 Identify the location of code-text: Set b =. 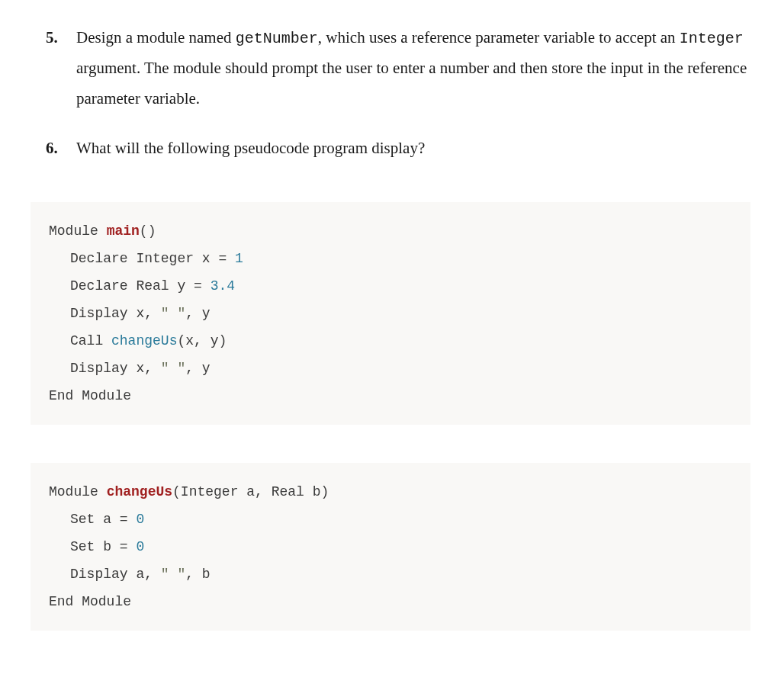
(103, 547).